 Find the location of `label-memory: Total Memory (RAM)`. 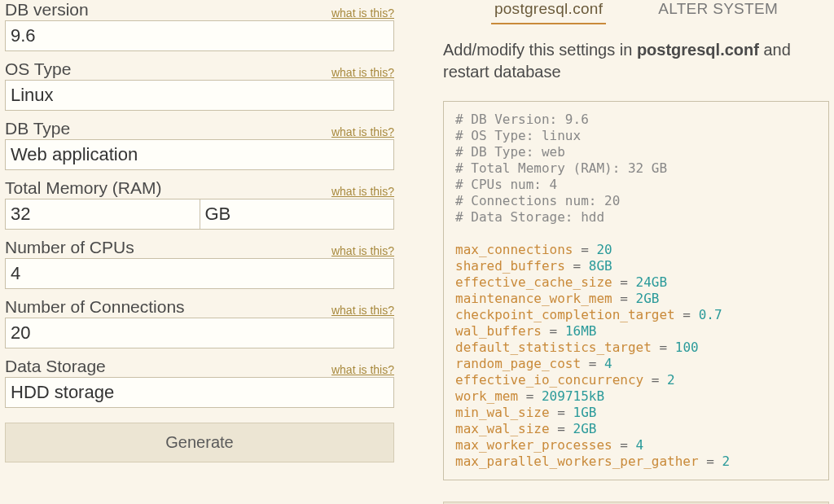

label-memory: Total Memory (RAM) is located at coordinates (83, 188).